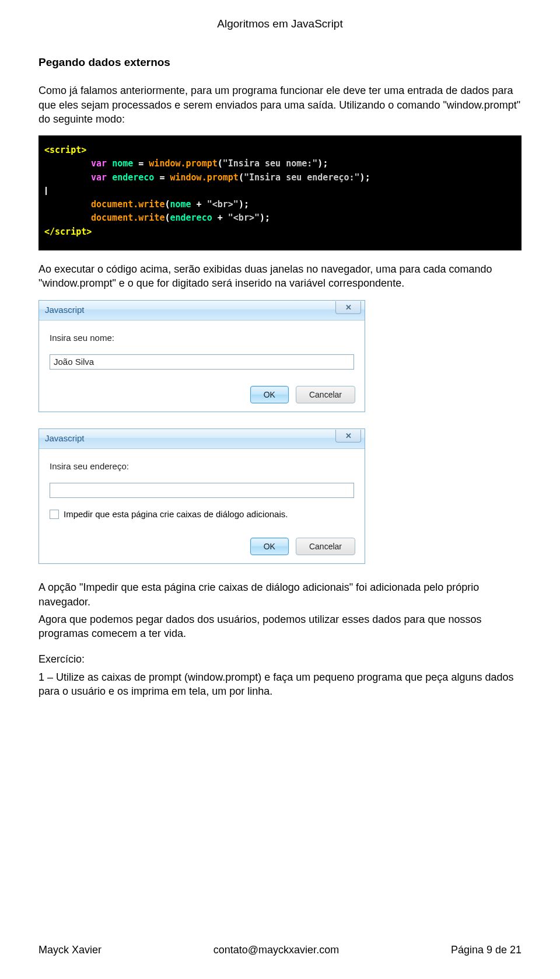 The height and width of the screenshot is (979, 560). Describe the element at coordinates (280, 594) in the screenshot. I see `paragraph-option-note: A opção "Impedir que esta página crie ca…` at that location.